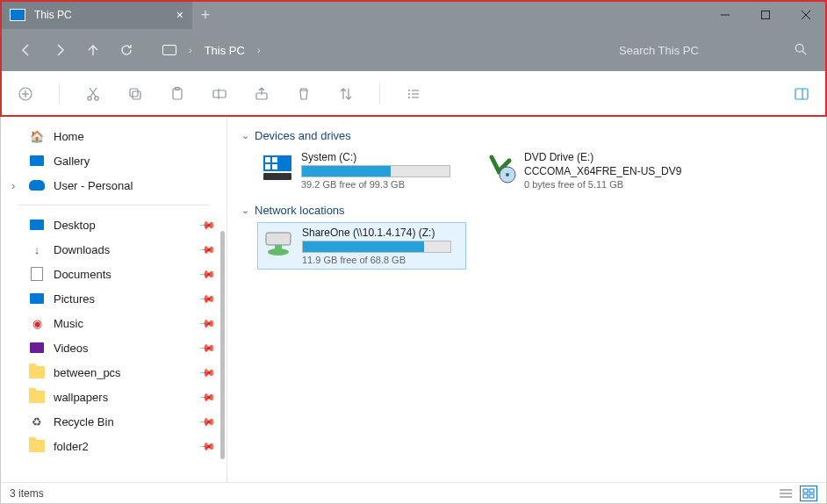  What do you see at coordinates (114, 372) in the screenshot?
I see `sidebar-item-between_pcs: between_pcs📌` at bounding box center [114, 372].